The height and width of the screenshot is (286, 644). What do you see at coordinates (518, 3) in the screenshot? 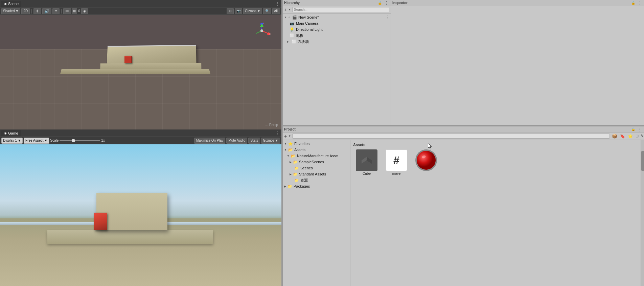
I see `inspector-panel-header: Inspector 🔒 ⋮` at bounding box center [518, 3].